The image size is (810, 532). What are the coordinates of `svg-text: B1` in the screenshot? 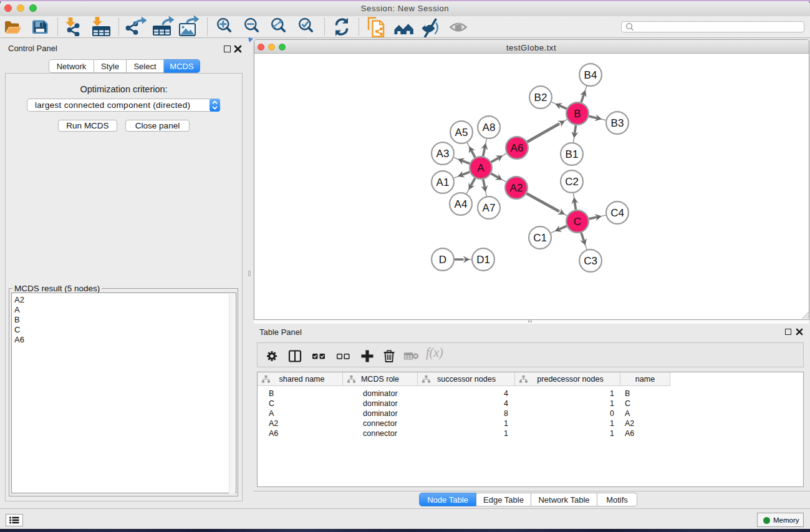 It's located at (572, 155).